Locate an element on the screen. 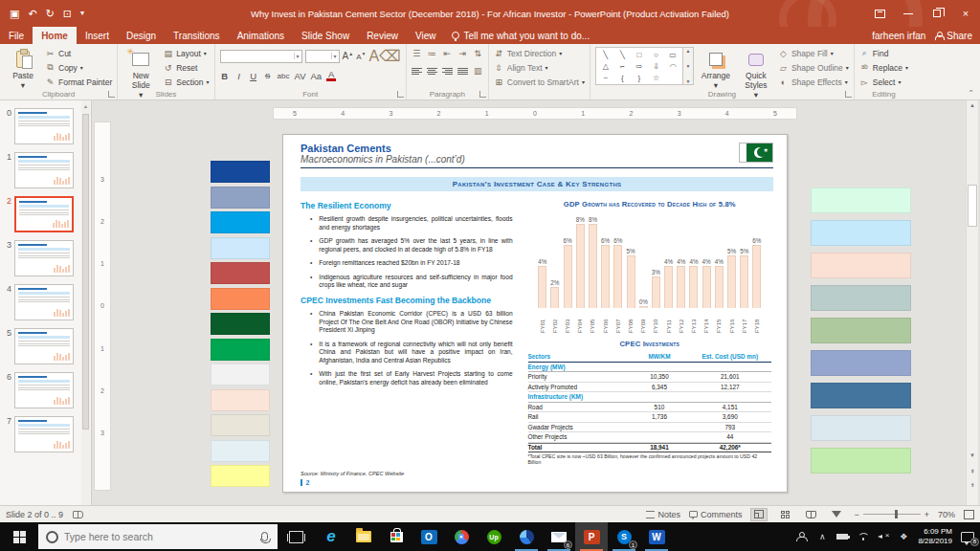 This screenshot has width=980, height=551. chrome-taskbar-button is located at coordinates (461, 537).